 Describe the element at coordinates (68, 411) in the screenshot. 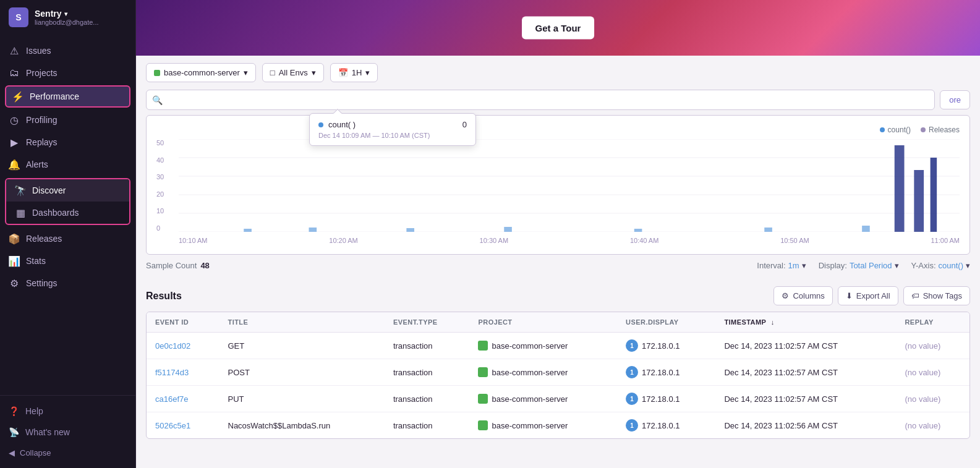

I see `sidebar-item-help: ❓ Help` at that location.